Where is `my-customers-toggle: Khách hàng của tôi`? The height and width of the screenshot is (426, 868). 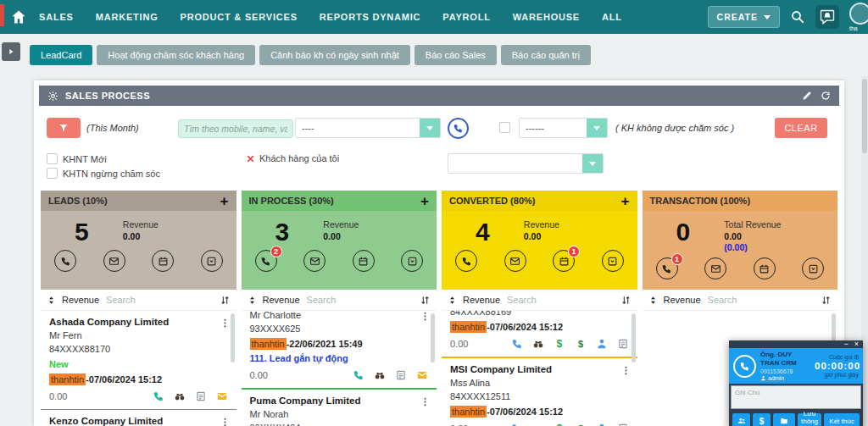
my-customers-toggle: Khách hàng của tôi is located at coordinates (292, 158).